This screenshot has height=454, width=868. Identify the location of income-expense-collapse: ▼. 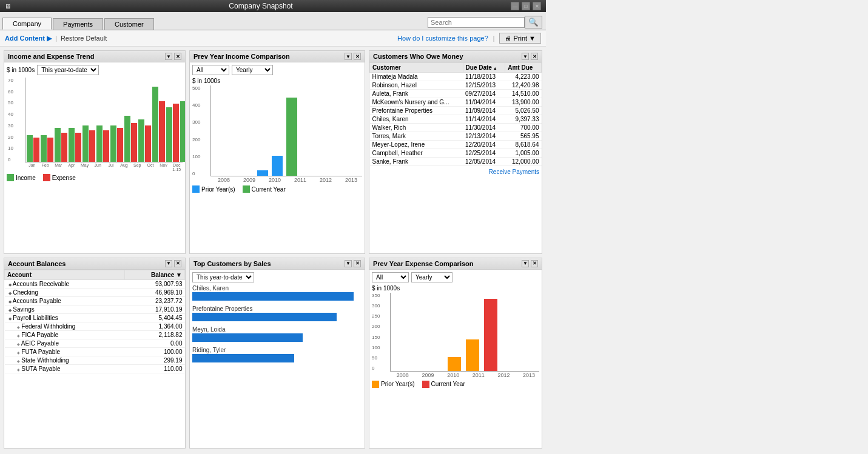
(169, 56).